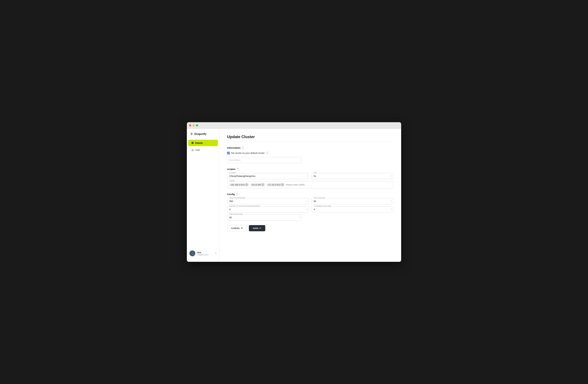  What do you see at coordinates (239, 185) in the screenshot?
I see `cidr-tag-1: 192.168.0.0/16 ✕` at bounding box center [239, 185].